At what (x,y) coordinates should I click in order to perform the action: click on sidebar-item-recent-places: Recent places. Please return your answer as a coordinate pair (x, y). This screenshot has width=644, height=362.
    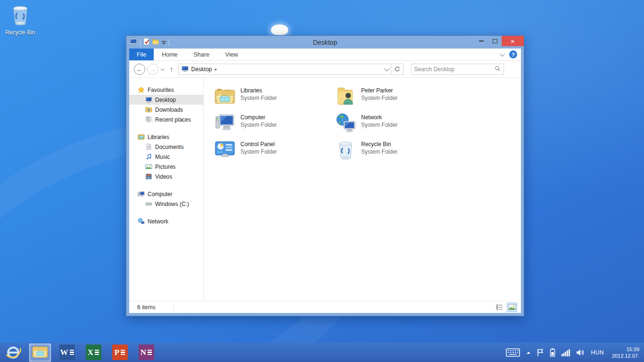
    Looking at the image, I should click on (166, 120).